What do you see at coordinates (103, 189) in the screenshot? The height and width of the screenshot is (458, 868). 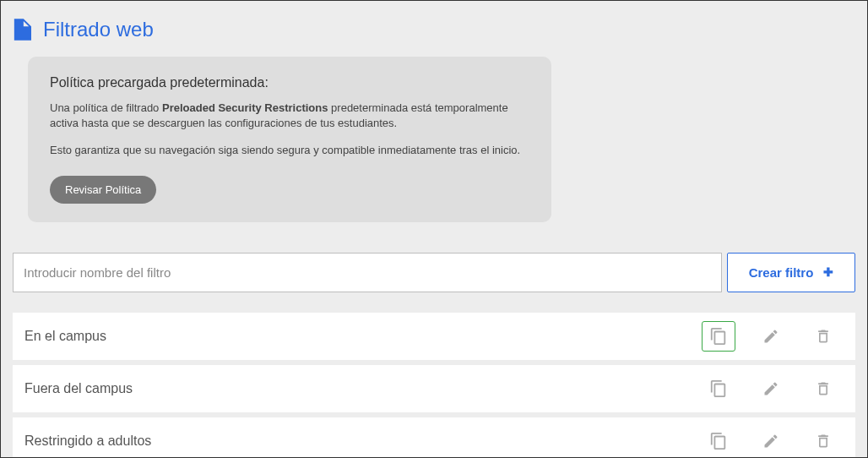 I see `review-policy-button: Revisar Política` at bounding box center [103, 189].